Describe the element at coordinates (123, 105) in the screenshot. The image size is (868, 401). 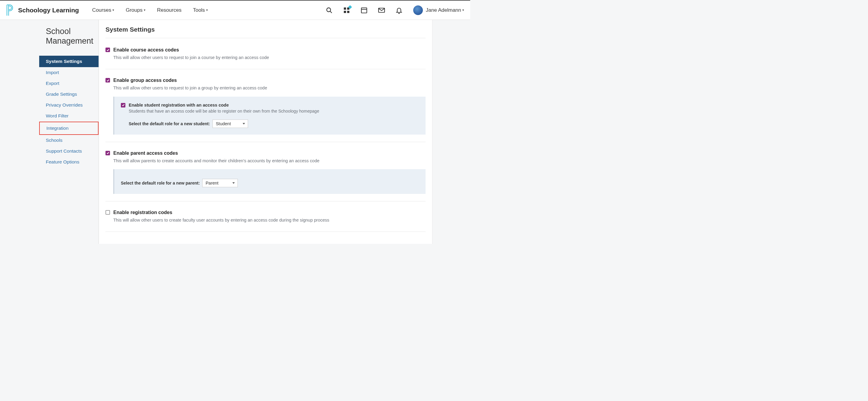
I see `checkbox-student-registration` at that location.